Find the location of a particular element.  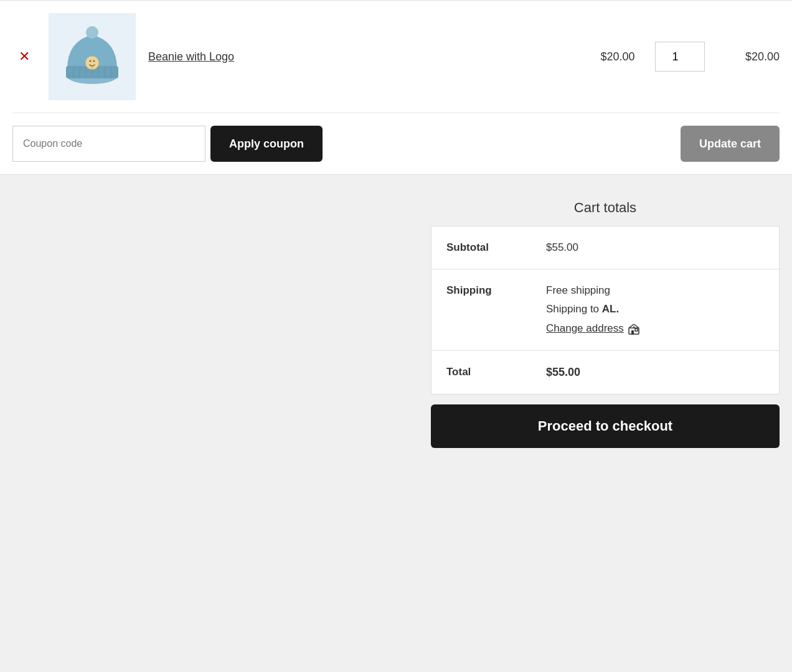

quantity-input is located at coordinates (680, 57).